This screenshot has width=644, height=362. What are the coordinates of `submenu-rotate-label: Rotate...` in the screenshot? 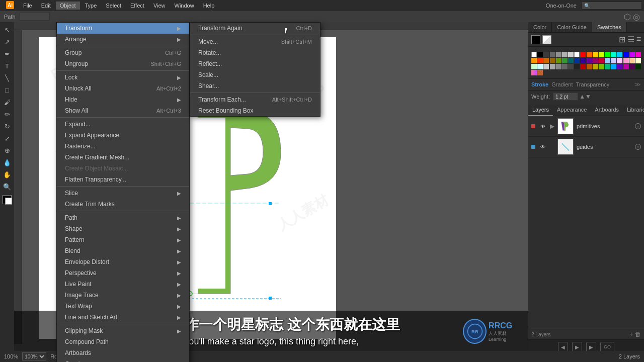 It's located at (209, 53).